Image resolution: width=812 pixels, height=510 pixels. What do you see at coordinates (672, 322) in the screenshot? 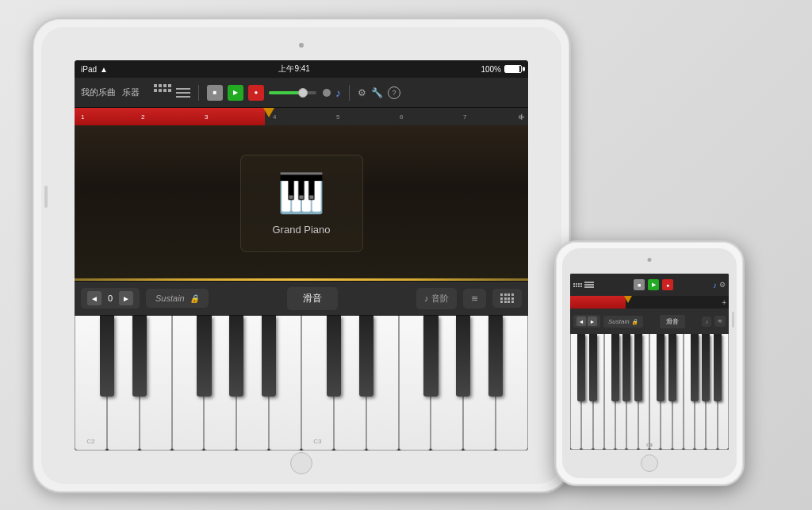
I see `iphone-glide-button: 滑音` at bounding box center [672, 322].